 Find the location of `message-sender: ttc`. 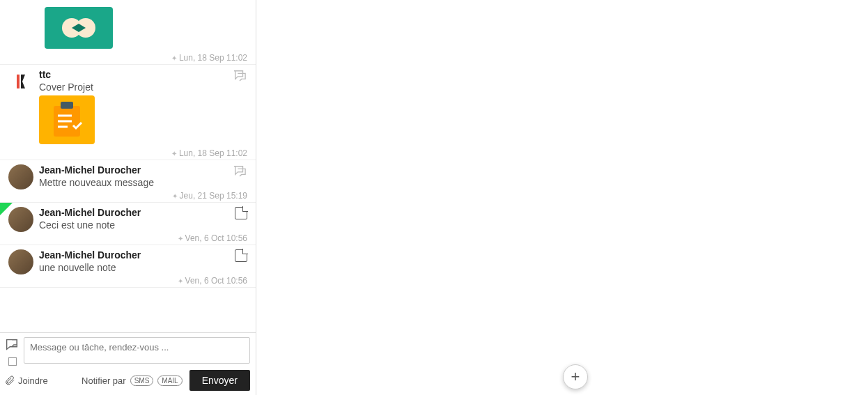

message-sender: ttc is located at coordinates (128, 75).